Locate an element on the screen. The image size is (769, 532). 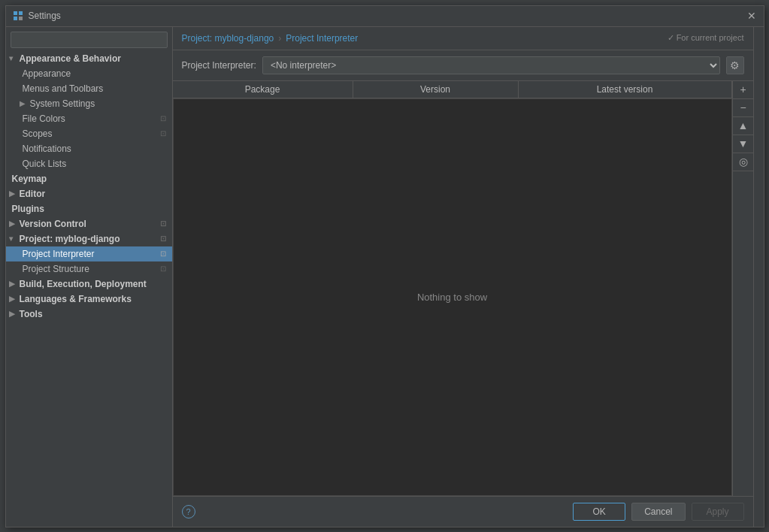
latest-version-column-header: Latest version is located at coordinates (625, 89).